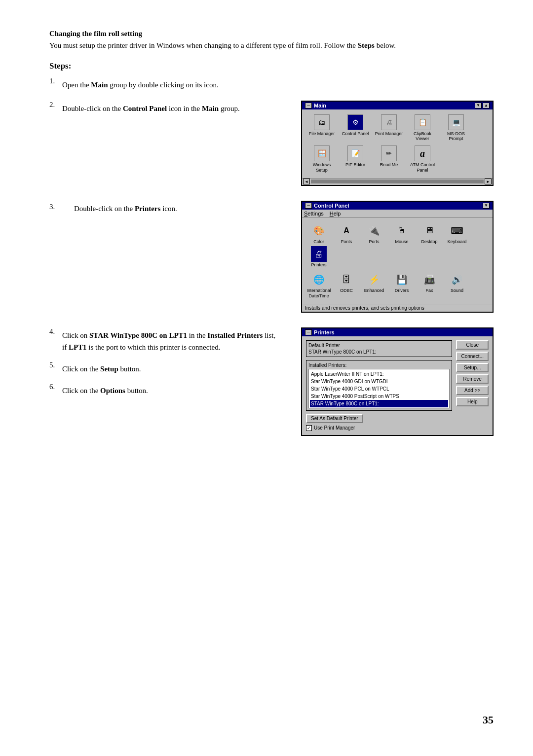  Describe the element at coordinates (306, 181) in the screenshot. I see `scroll-left-btn: ◄` at that location.